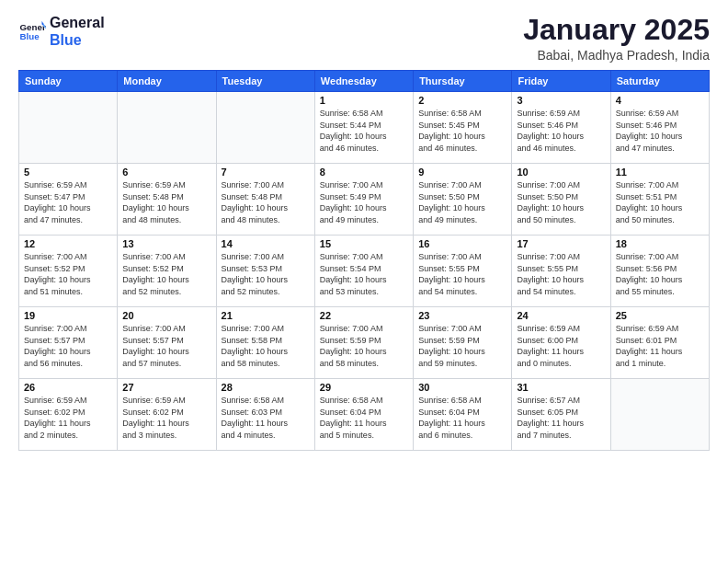  I want to click on day-number: 29, so click(364, 387).